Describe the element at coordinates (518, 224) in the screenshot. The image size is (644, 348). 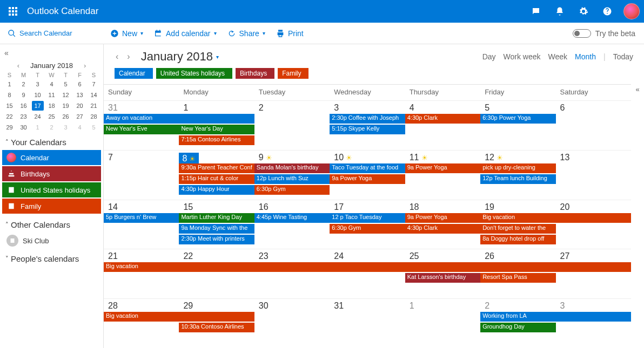
I see `day-cell: 19Don't forget to water the8a Doggy hote…` at that location.